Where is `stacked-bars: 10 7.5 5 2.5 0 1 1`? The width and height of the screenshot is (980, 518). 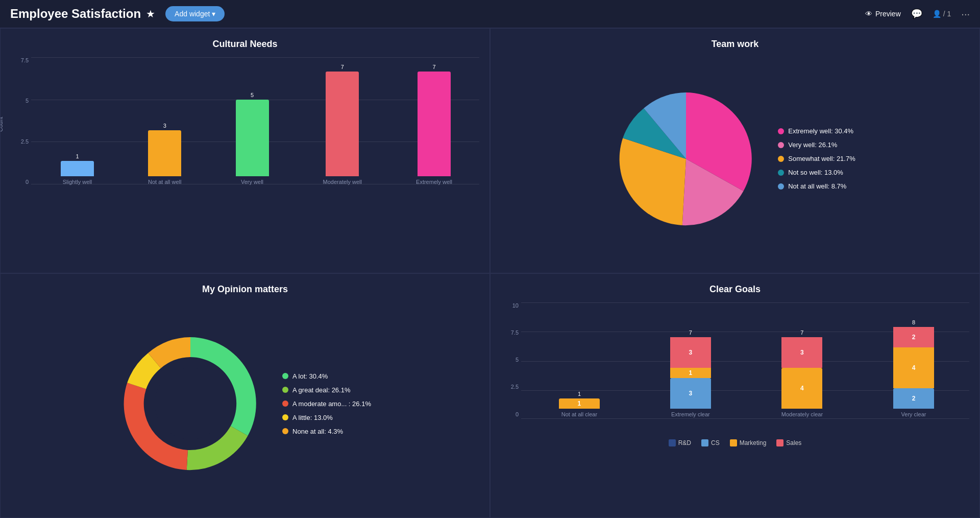 stacked-bars: 10 7.5 5 2.5 0 1 1 is located at coordinates (735, 369).